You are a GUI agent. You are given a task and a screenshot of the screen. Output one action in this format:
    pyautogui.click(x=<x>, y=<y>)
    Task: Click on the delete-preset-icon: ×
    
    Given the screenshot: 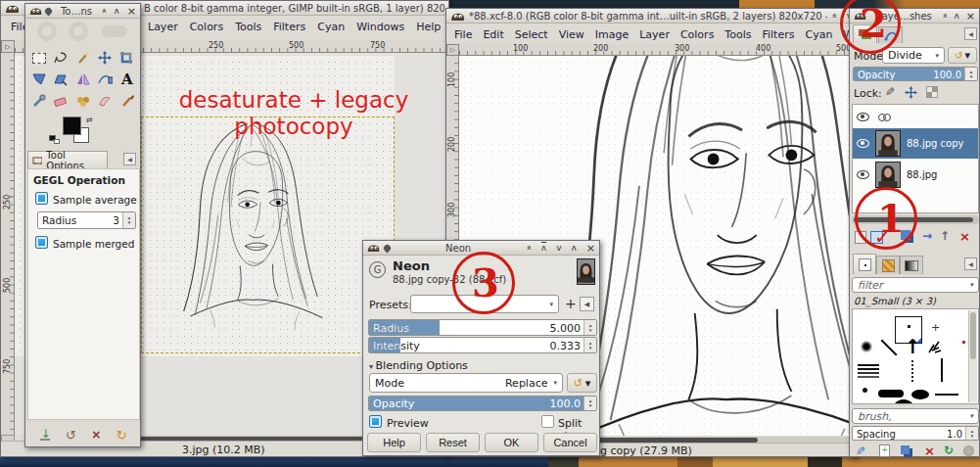 What is the action you would take?
    pyautogui.click(x=96, y=435)
    